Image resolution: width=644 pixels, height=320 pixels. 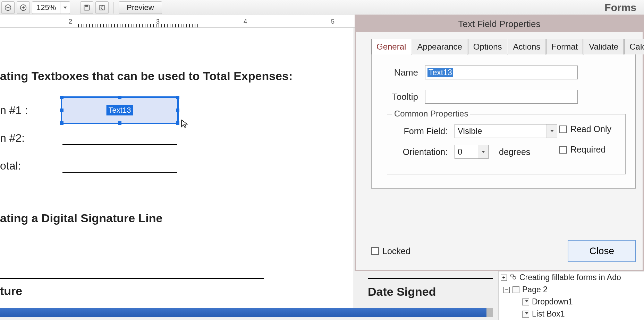 What do you see at coordinates (515, 152) in the screenshot?
I see `orientation-units: degrees` at bounding box center [515, 152].